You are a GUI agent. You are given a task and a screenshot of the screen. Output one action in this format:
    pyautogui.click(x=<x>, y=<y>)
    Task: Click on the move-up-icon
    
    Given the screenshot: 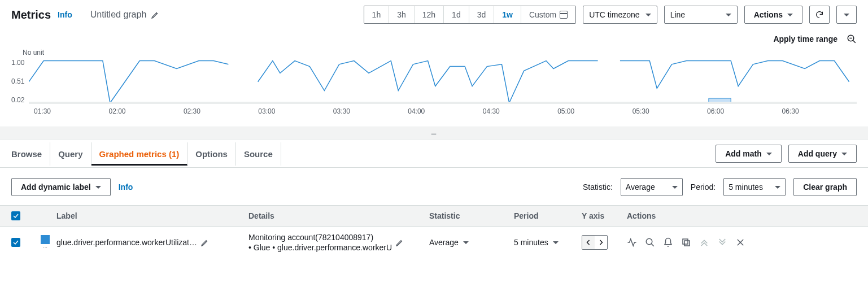 What is the action you would take?
    pyautogui.click(x=704, y=242)
    